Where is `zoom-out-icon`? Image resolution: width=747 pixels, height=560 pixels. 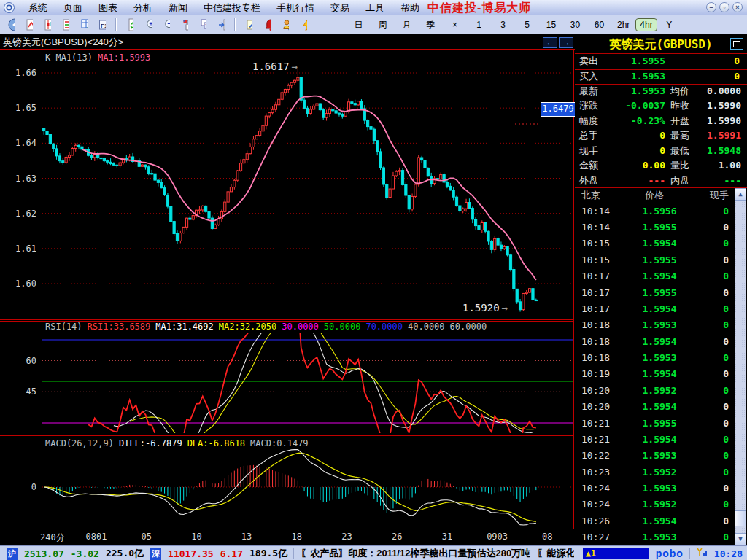 zoom-out-icon is located at coordinates (166, 25).